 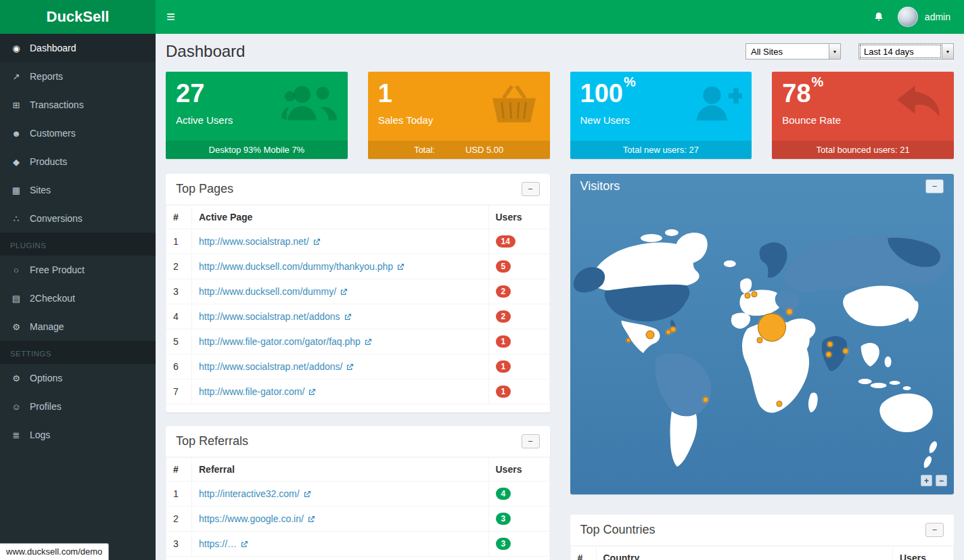 What do you see at coordinates (16, 162) in the screenshot?
I see `sidebar-item-icon: ◆` at bounding box center [16, 162].